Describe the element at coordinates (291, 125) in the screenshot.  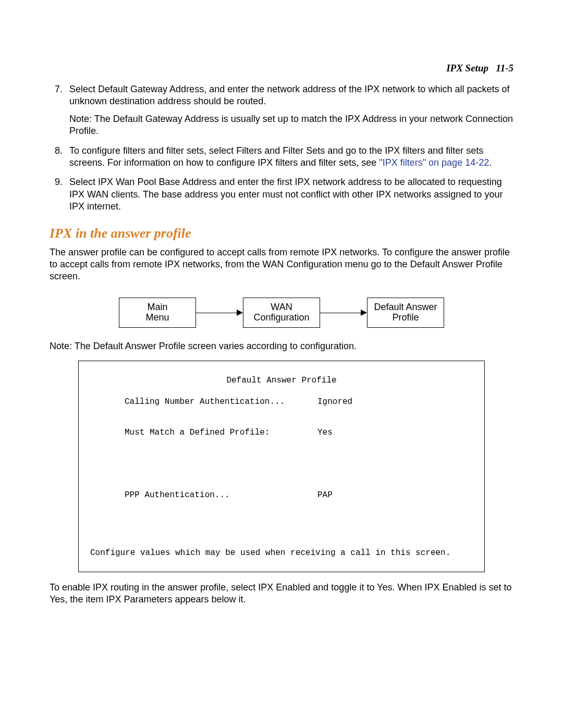
I see `step-7-note: Note: The Default Gateway Address is usu…` at that location.